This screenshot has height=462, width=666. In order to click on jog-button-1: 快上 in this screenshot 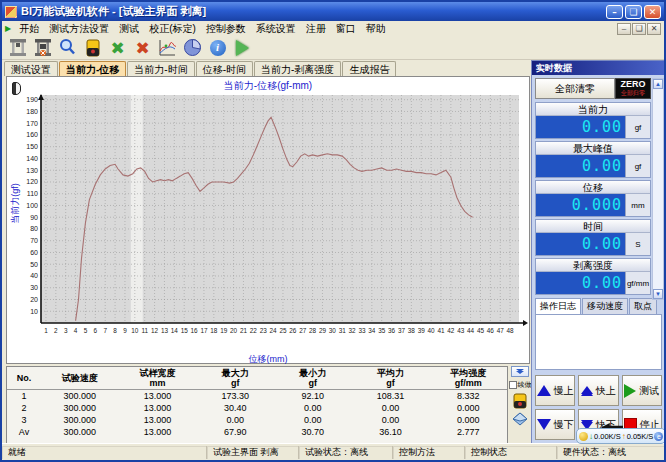, I will do `click(598, 390)`.